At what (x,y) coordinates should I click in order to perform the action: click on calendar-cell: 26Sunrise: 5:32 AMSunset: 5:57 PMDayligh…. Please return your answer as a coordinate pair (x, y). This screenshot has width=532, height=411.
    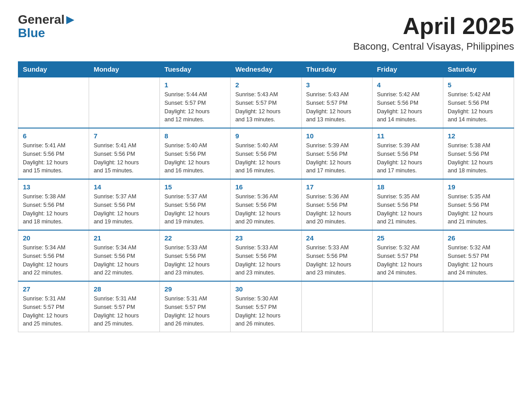
    Looking at the image, I should click on (478, 256).